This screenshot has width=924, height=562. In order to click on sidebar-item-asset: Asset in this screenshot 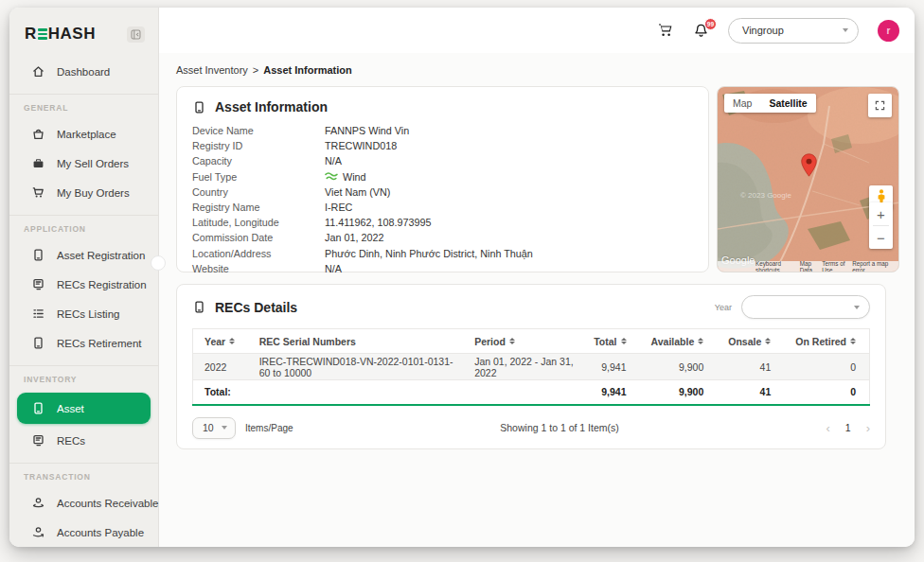, I will do `click(83, 409)`.